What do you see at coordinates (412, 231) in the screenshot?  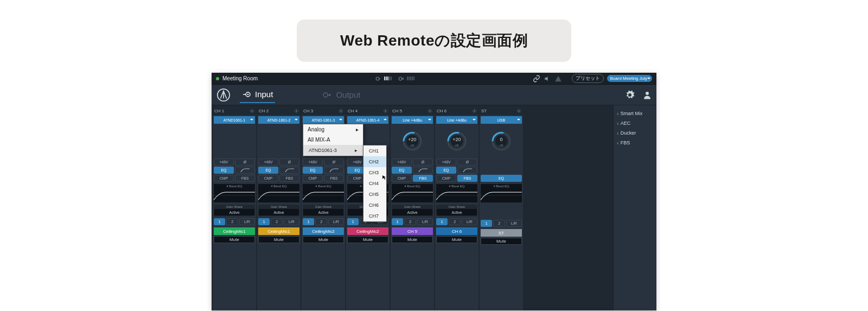 I see `channel-name: CH 5` at bounding box center [412, 231].